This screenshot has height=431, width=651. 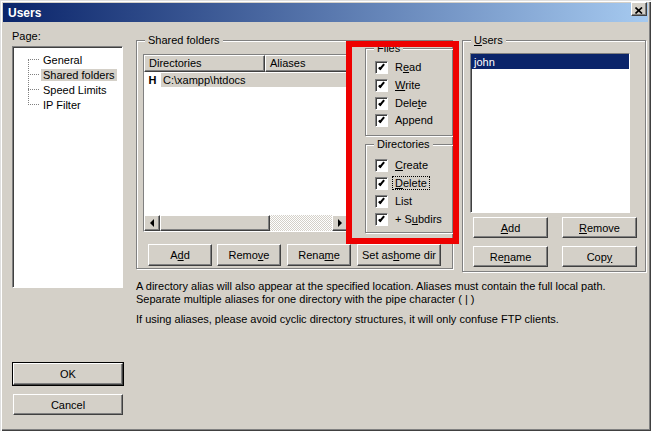 I want to click on page-tree: General Shared folders Speed Limits IP F…, so click(x=68, y=167).